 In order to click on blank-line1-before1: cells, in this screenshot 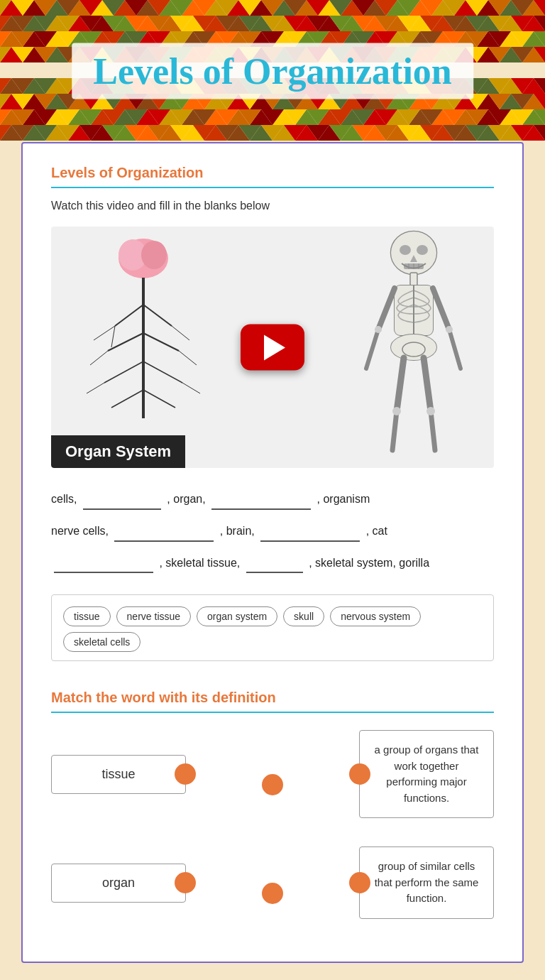, I will do `click(64, 499)`.